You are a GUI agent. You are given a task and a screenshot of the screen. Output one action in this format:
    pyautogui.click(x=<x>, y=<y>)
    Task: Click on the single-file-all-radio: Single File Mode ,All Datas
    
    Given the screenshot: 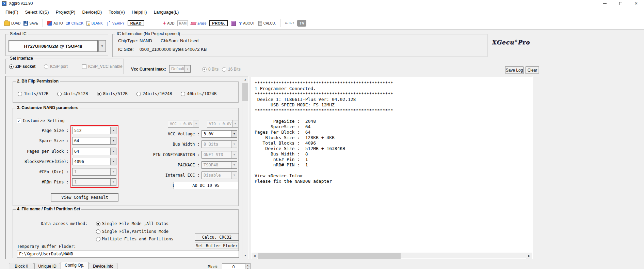 What is the action you would take?
    pyautogui.click(x=132, y=224)
    